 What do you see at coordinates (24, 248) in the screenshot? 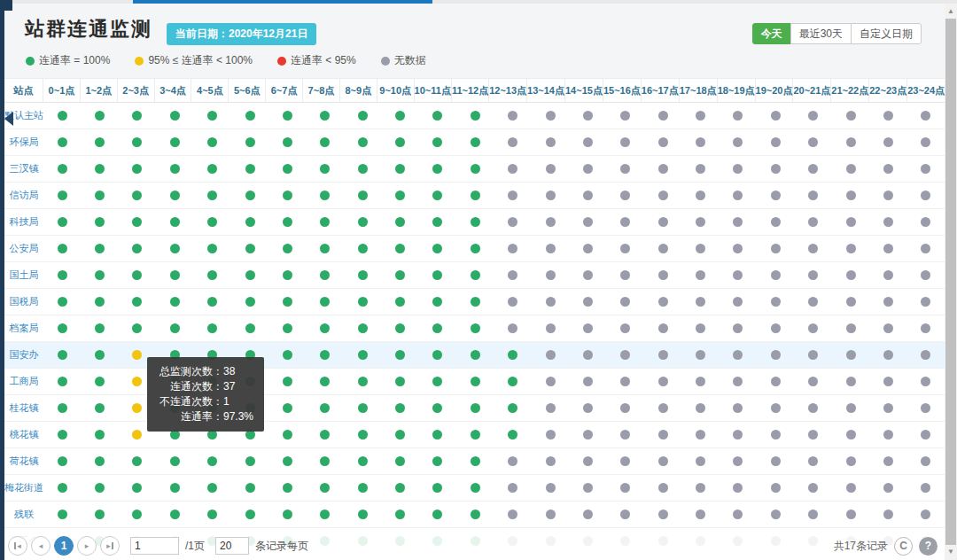
I see `site-name-link: 公安局` at bounding box center [24, 248].